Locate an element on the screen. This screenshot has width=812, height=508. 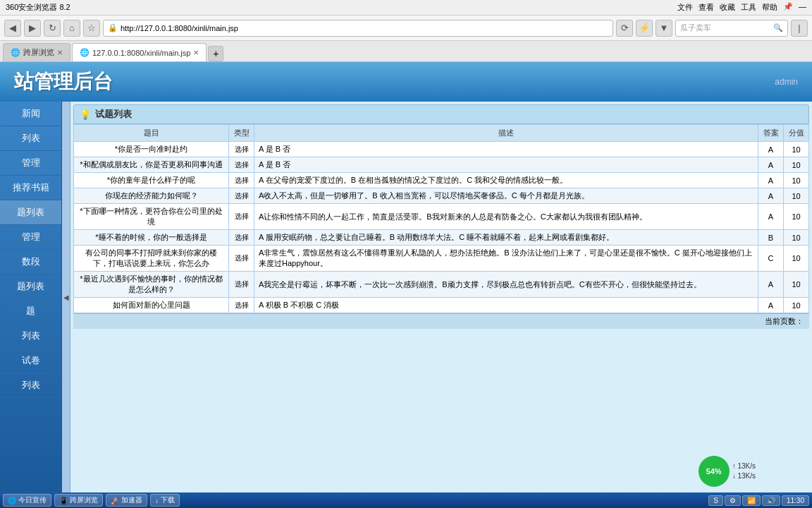
sidebar: 新闻 列表 管理 推荐书籍 题列表 管理 数段 题列表 题 列表 试卷 列表 is located at coordinates (31, 297).